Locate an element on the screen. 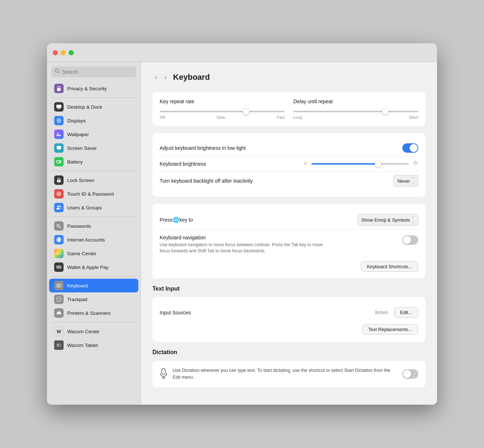  sidebar-item-touch-id: Touch ID & Password is located at coordinates (94, 194).